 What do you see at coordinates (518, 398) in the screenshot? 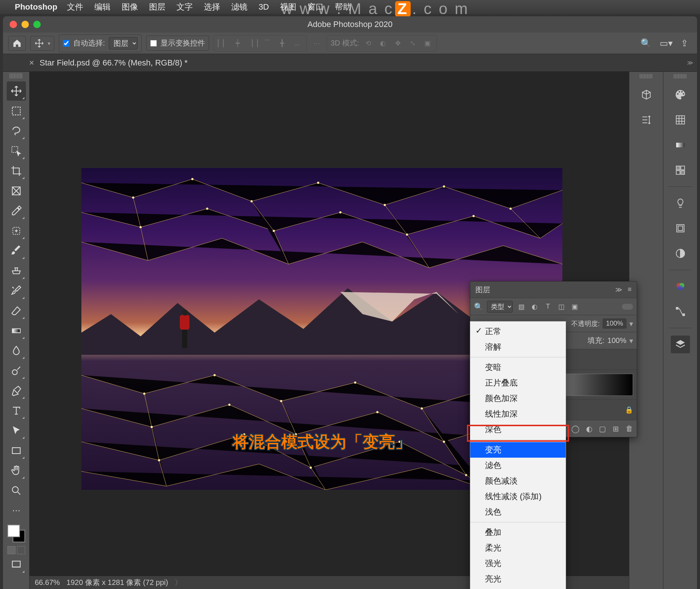
I see `blend-opt-colorburn: 颜色加深` at bounding box center [518, 398].